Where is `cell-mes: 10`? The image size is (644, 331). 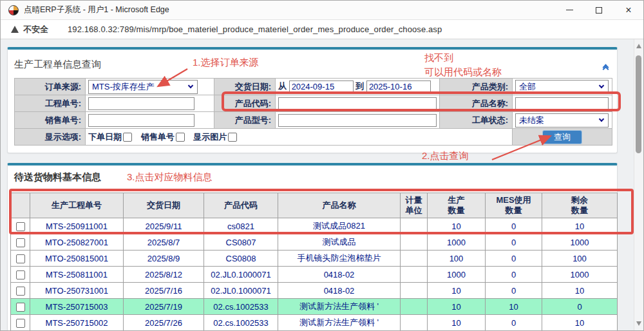
cell-mes: 10 is located at coordinates (514, 307).